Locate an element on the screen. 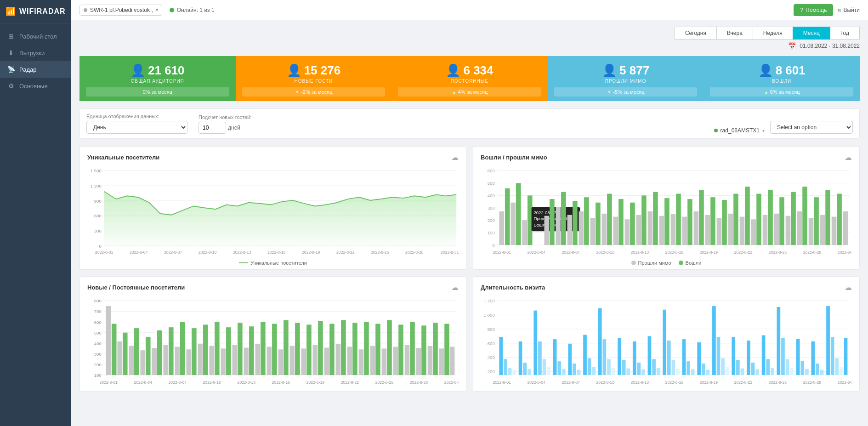  stat-card-regular: 👤 6 334 ПОСТОЯННЫЕ ▲ 4% за месяц is located at coordinates (470, 79).